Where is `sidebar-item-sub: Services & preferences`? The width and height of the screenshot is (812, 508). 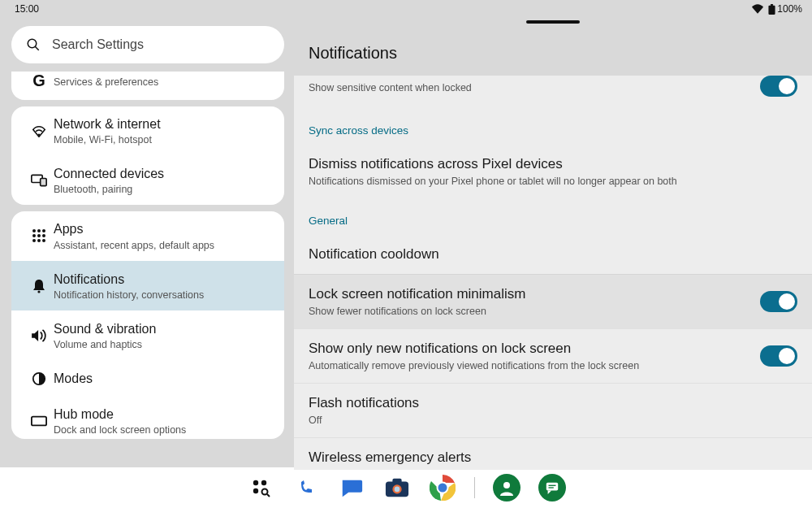
sidebar-item-sub: Services & preferences is located at coordinates (106, 82).